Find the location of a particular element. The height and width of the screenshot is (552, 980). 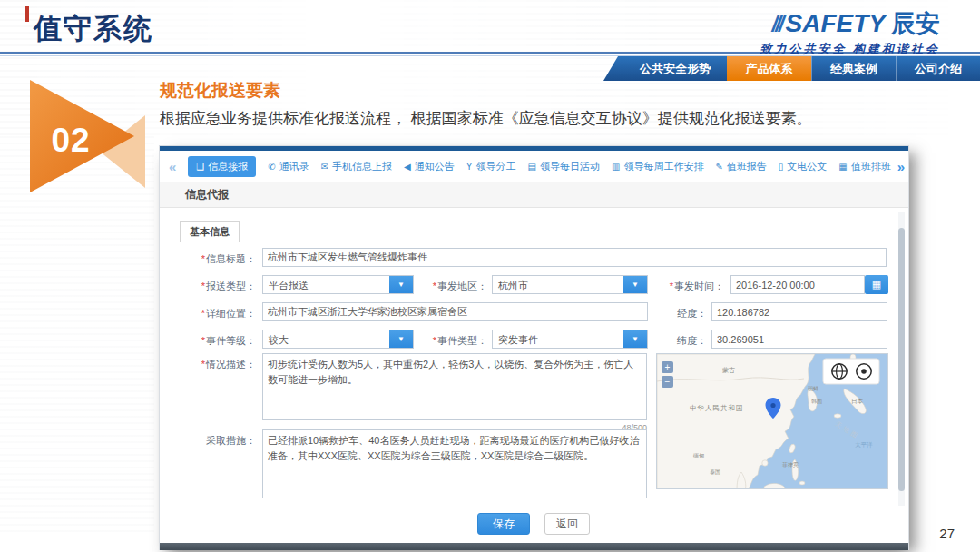

detail-location-input is located at coordinates (456, 312).